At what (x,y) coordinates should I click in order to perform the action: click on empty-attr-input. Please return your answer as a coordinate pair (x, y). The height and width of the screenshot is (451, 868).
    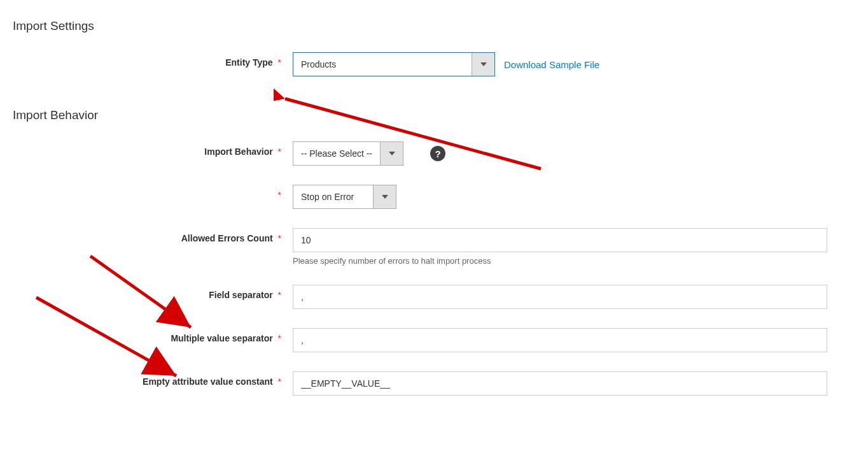
    Looking at the image, I should click on (560, 383).